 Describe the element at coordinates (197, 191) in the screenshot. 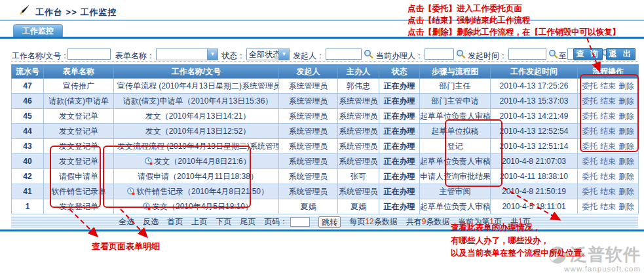

I see `cell-work-name: 软件销售记录（2010年4月8日21:50）` at that location.